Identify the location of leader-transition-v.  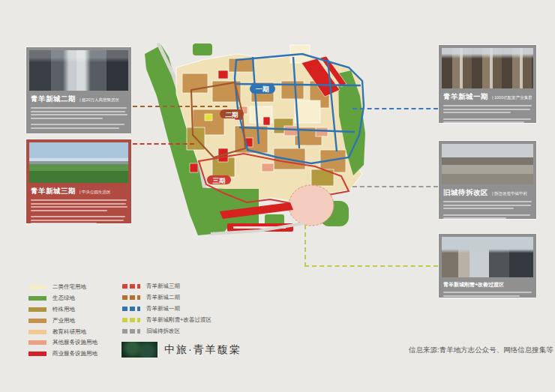
(305, 246).